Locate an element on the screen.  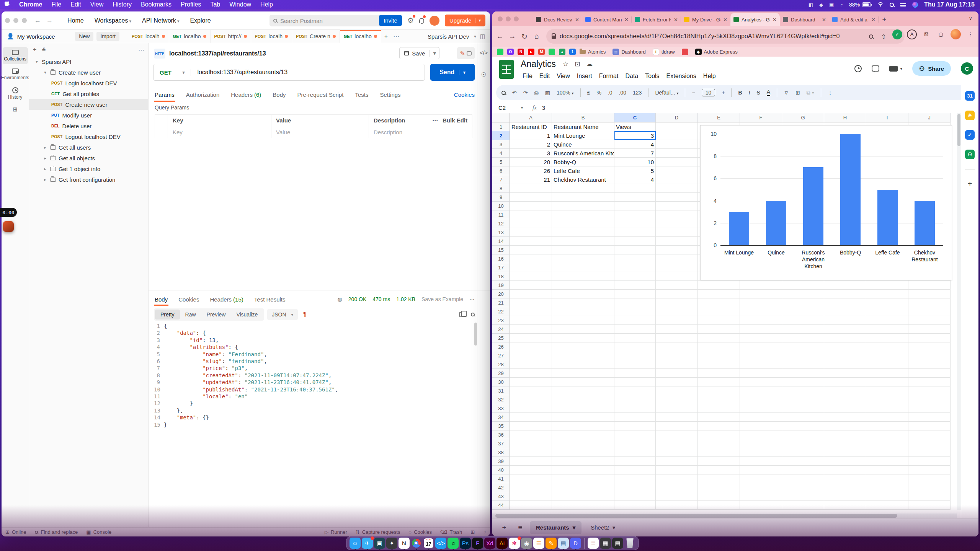
cell-A5: 20 is located at coordinates (531, 162).